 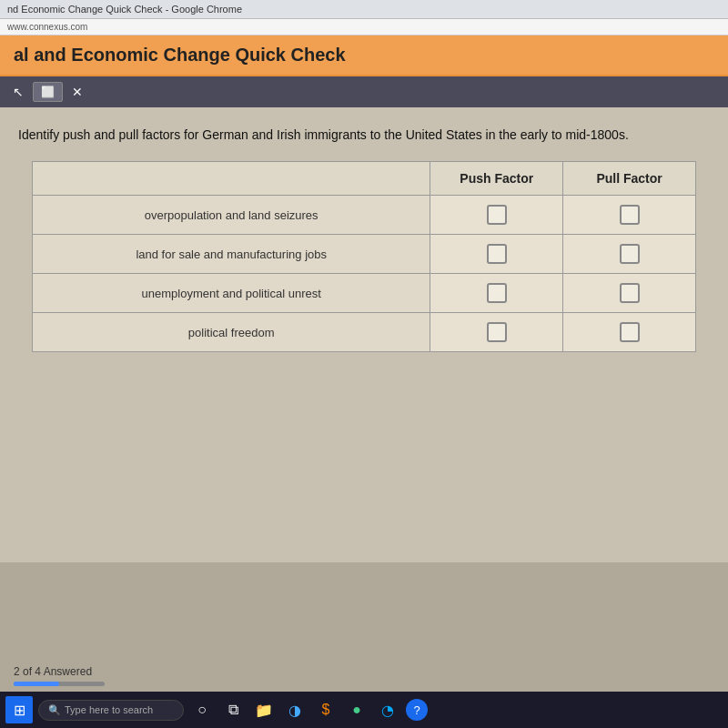 What do you see at coordinates (18, 92) in the screenshot?
I see `cursor-icon: ↖` at bounding box center [18, 92].